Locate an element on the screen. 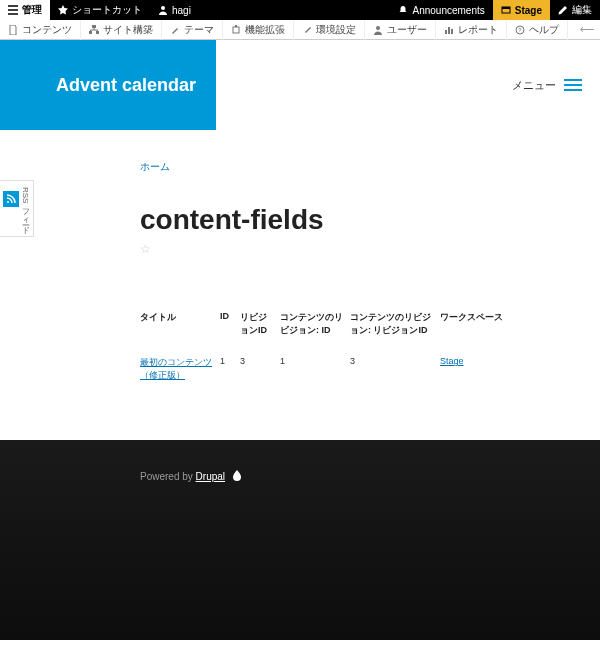  th-workspace: ワークスペース is located at coordinates (490, 324).